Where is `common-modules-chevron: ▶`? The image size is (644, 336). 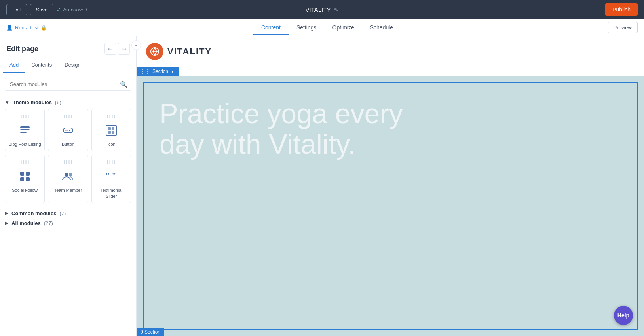
common-modules-chevron: ▶ is located at coordinates (6, 213).